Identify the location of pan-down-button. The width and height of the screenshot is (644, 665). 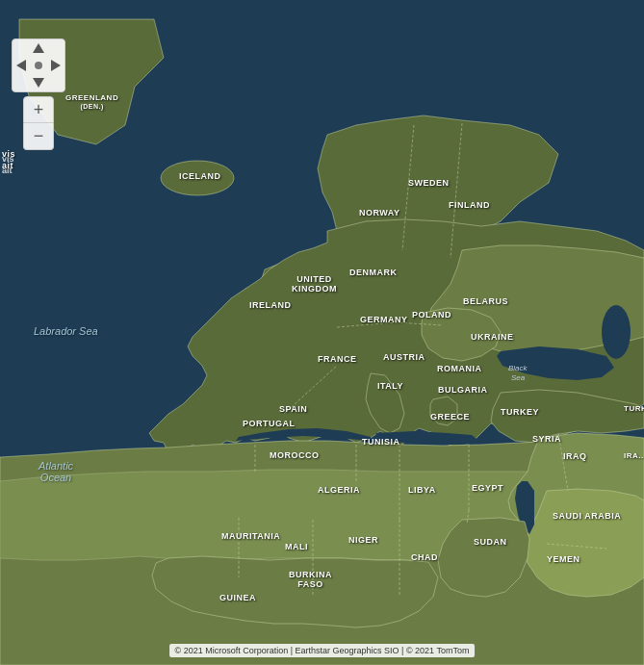
(39, 83).